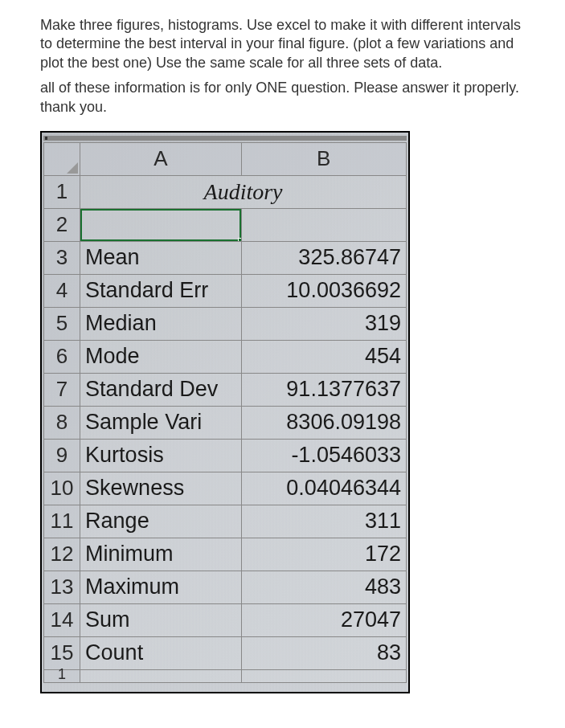  What do you see at coordinates (63, 489) in the screenshot?
I see `row-header-10: 10` at bounding box center [63, 489].